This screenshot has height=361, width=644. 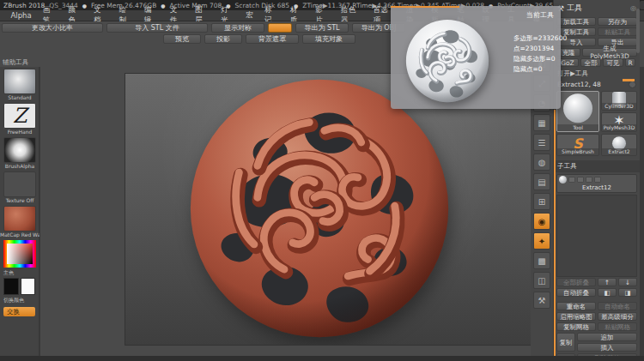 I want to click on mini-slider, so click(x=629, y=81).